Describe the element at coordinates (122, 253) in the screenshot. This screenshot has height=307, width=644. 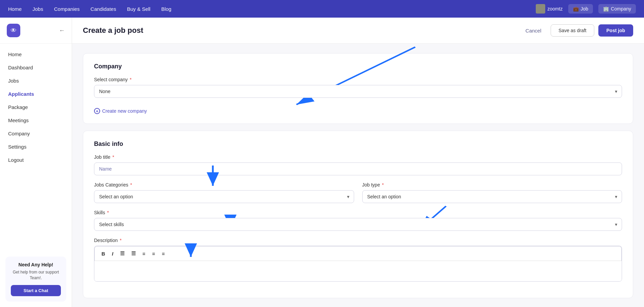
I see `ul-icon: ☰` at that location.